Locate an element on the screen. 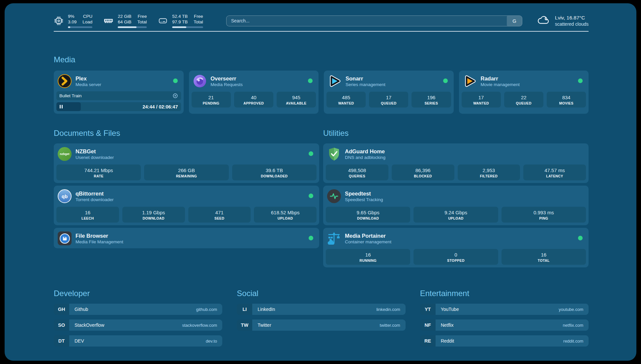 Image resolution: width=641 pixels, height=364 pixels. bookmark-reddit-name: Reddit is located at coordinates (447, 341).